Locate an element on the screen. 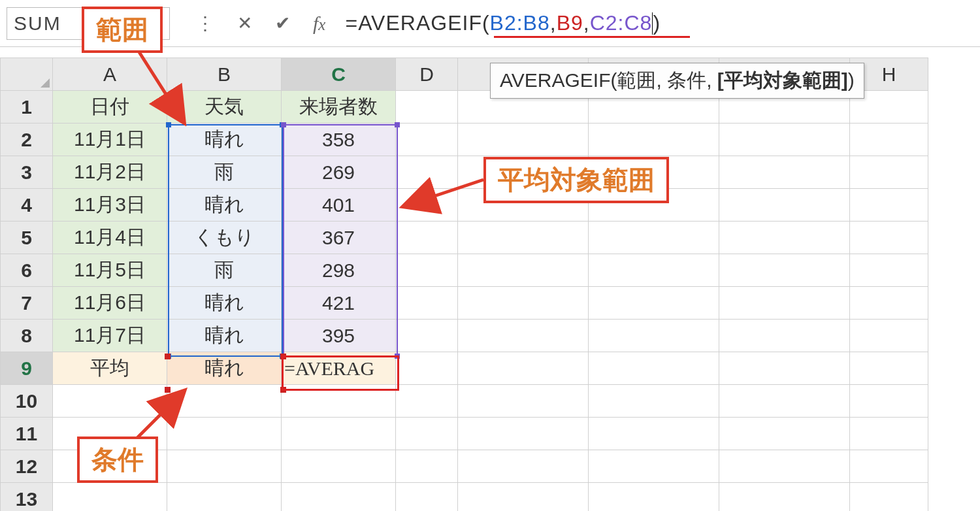  row-5: 5 is located at coordinates (27, 238).